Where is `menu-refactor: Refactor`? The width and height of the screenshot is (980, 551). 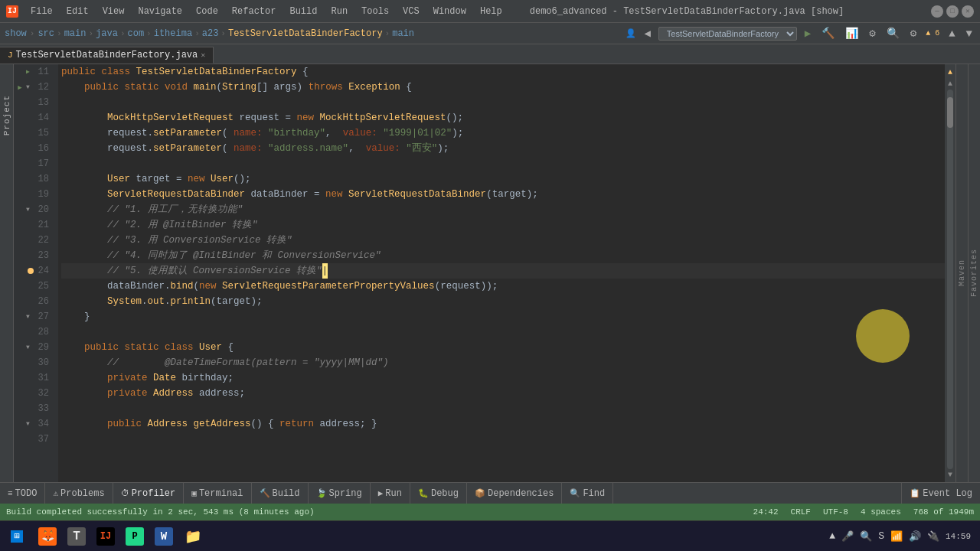 menu-refactor: Refactor is located at coordinates (254, 11).